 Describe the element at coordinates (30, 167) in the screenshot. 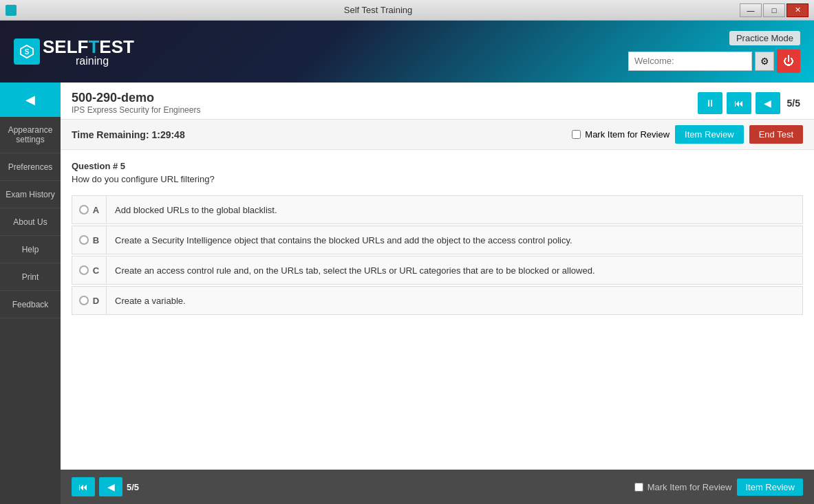

I see `sidebar-item-preferences: Preferences` at that location.